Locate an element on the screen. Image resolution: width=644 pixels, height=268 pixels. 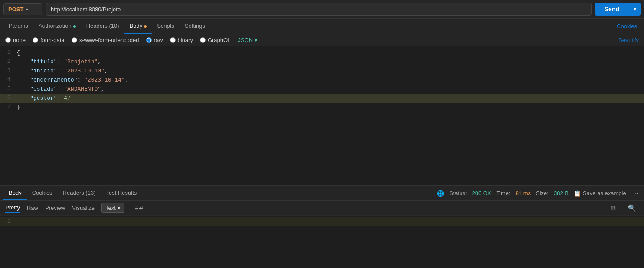
line-content: "titulo": "Projetin", is located at coordinates (330, 62).